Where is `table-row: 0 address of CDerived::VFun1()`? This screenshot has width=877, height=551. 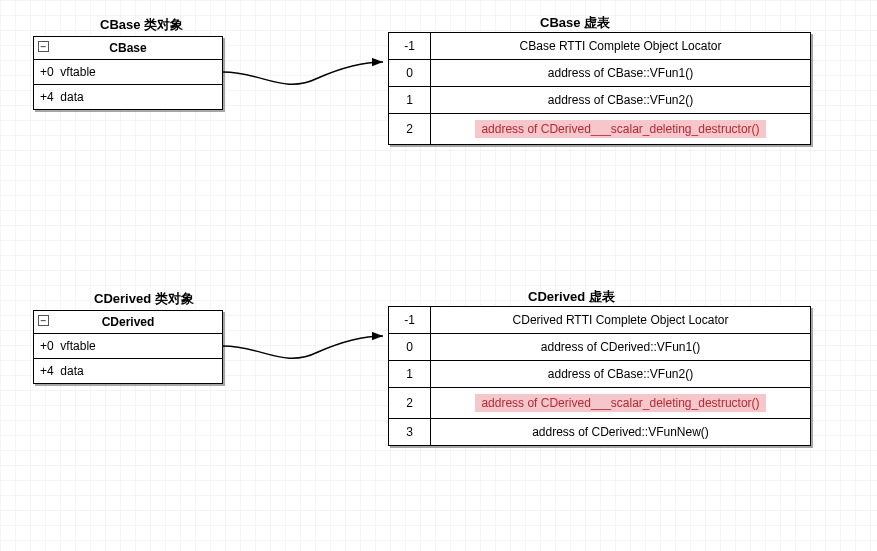
table-row: 0 address of CDerived::VFun1() is located at coordinates (600, 348).